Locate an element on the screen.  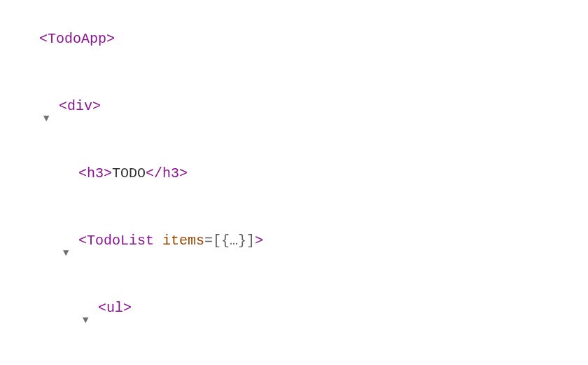
component-tag: <TodoApp> is located at coordinates (77, 39).